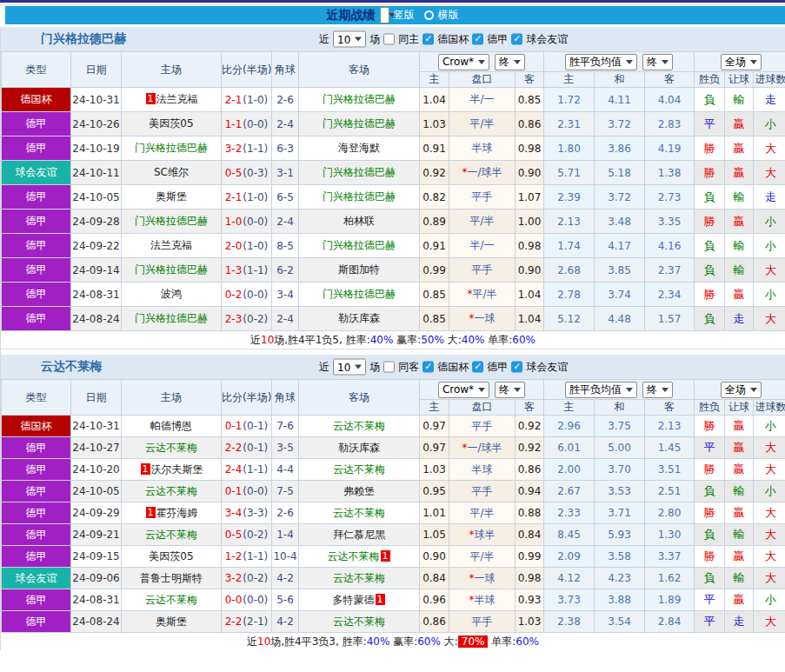 Image resolution: width=785 pixels, height=672 pixels. What do you see at coordinates (96, 579) in the screenshot?
I see `date-cell: 24-09-06` at bounding box center [96, 579].